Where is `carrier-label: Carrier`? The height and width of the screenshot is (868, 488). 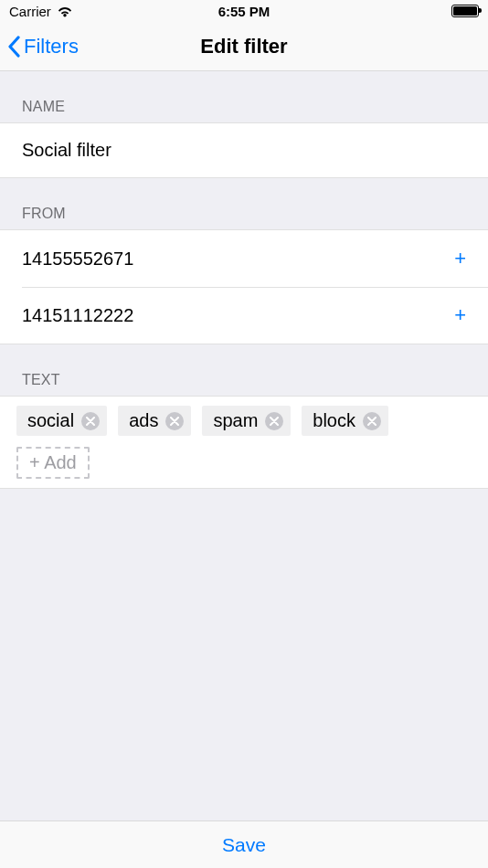 carrier-label: Carrier is located at coordinates (30, 11).